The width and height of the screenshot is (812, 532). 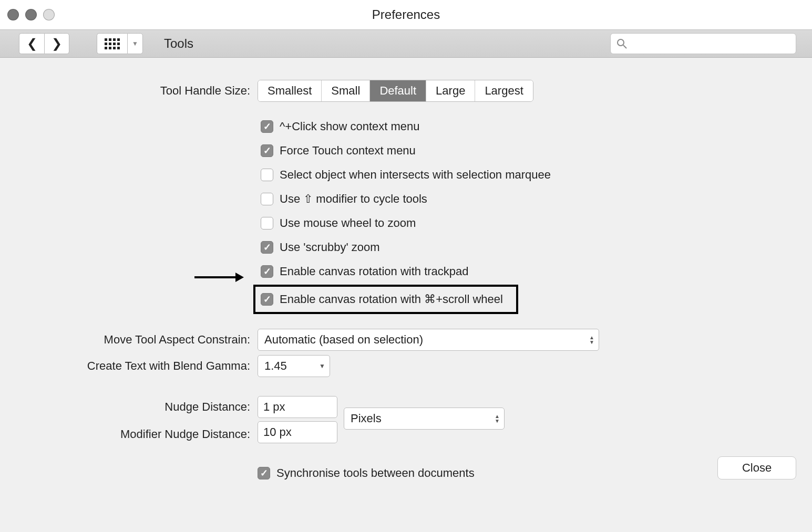 I want to click on nudge-units-dropdown: Pixels ▲▼, so click(x=424, y=419).